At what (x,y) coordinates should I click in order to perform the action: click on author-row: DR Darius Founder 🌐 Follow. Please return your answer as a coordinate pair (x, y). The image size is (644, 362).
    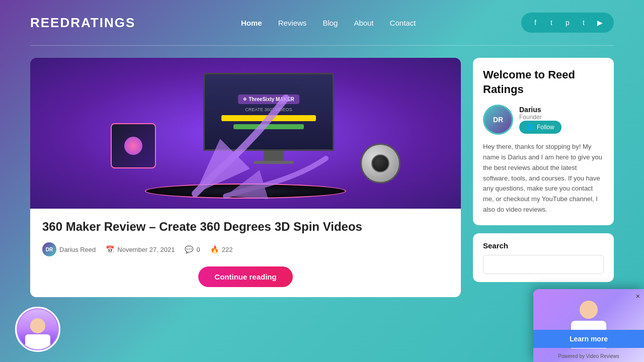
    Looking at the image, I should click on (543, 120).